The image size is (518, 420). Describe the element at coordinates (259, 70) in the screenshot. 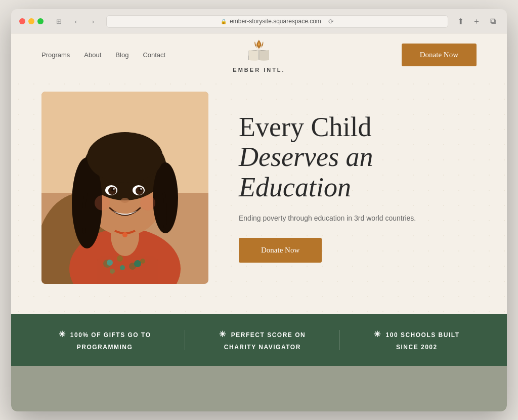

I see `logo-text: EMBER INTL.` at that location.